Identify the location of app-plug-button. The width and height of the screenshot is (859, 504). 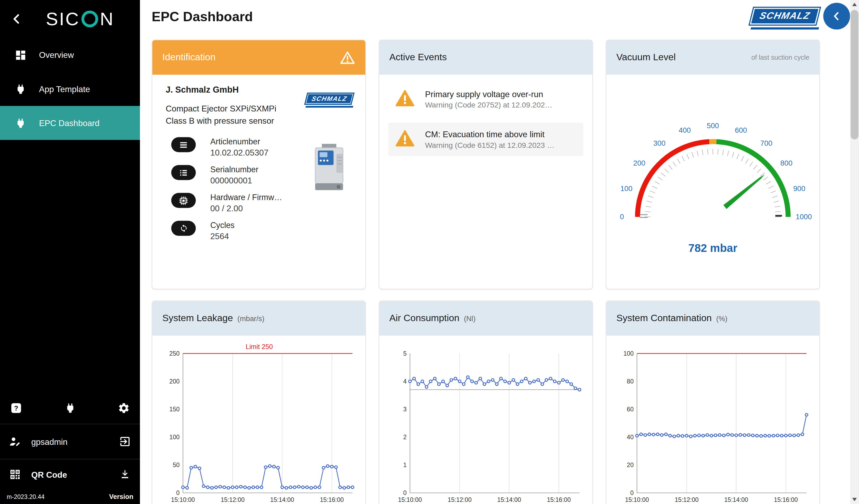
(70, 408).